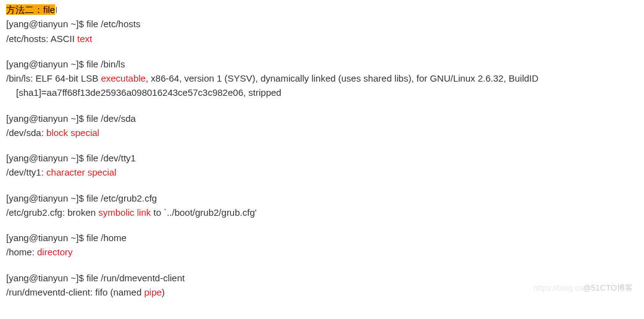  I want to click on output-before: /etc/hosts: ASCII, so click(42, 38).